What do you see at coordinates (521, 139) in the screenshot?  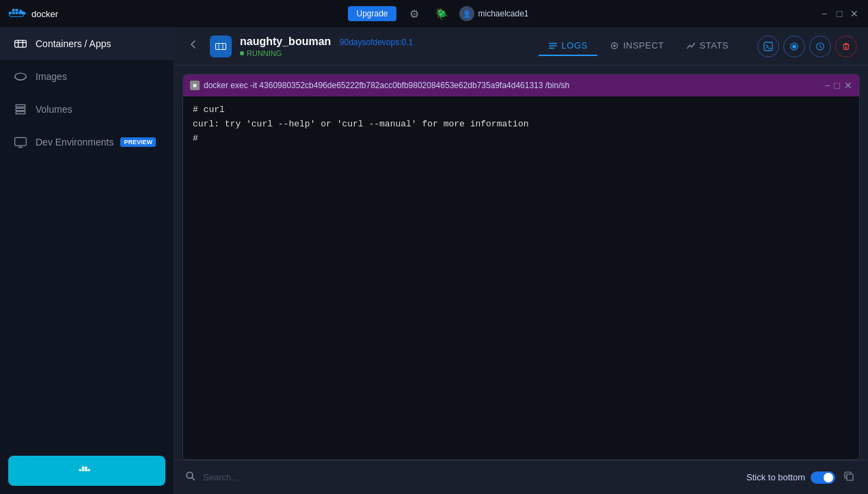 I see `terminal-line-3: #` at bounding box center [521, 139].